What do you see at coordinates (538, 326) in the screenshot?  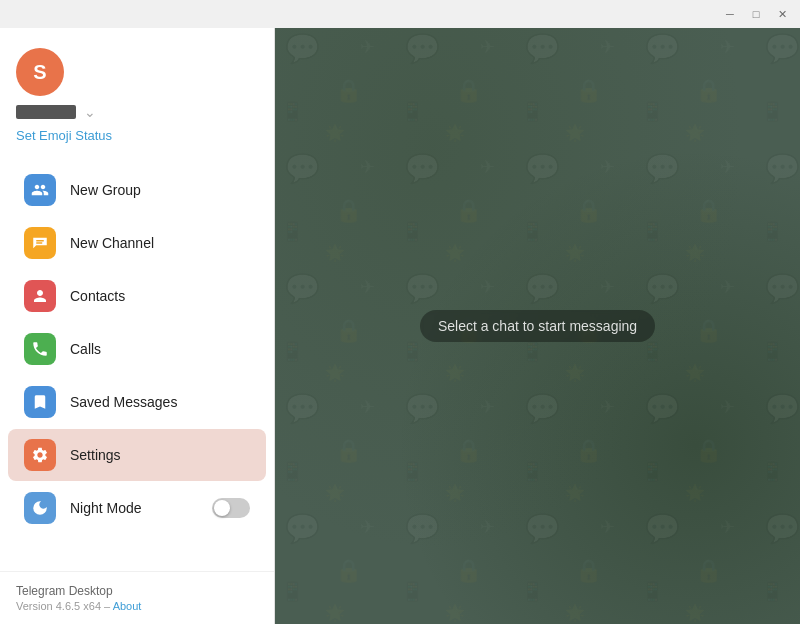 I see `chat-prompt: Select a chat to start messaging` at bounding box center [538, 326].